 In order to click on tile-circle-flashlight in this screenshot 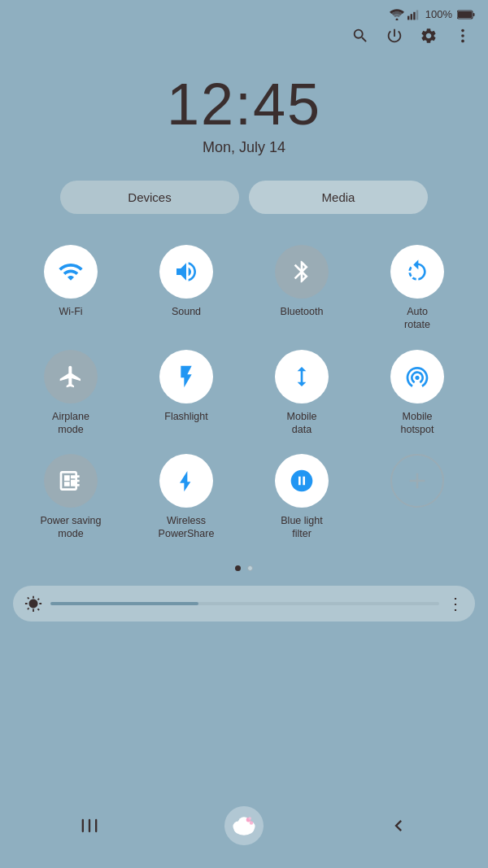, I will do `click(186, 377)`.